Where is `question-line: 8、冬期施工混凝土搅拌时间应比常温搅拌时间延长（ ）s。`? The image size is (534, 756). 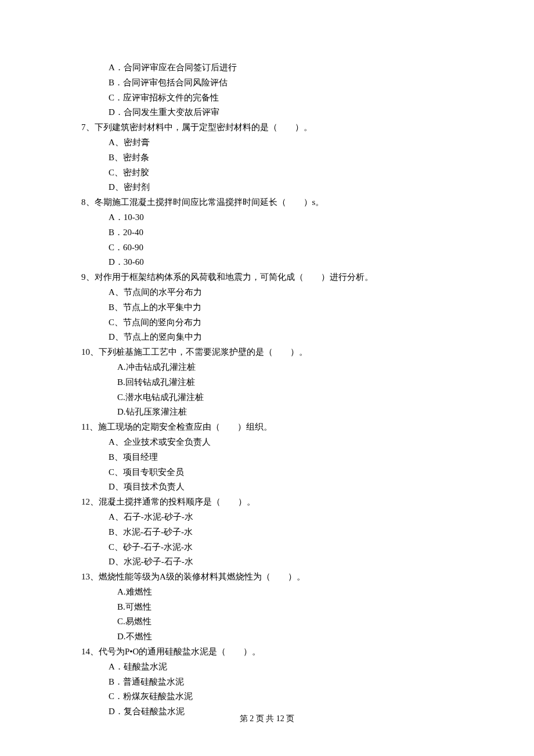 question-line: 8、冬期施工混凝土搅拌时间应比常温搅拌时间延长（ ）s。 is located at coordinates (267, 203).